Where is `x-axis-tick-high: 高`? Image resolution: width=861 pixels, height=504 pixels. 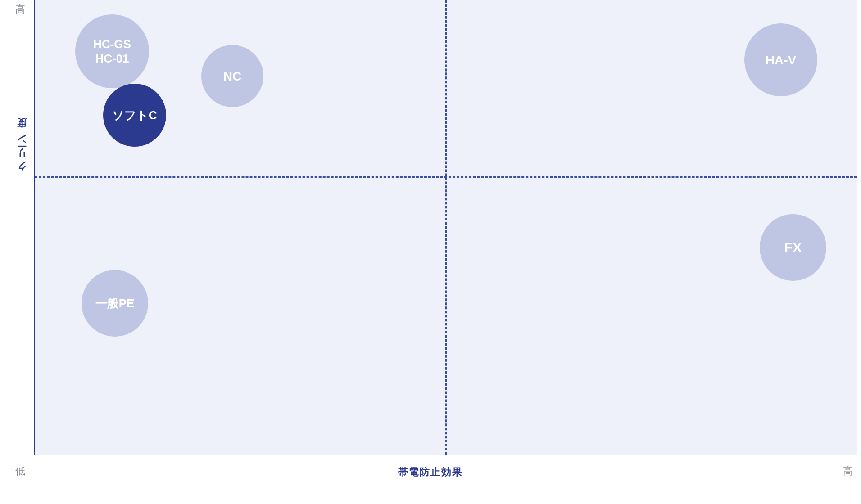 x-axis-tick-high: 高 is located at coordinates (848, 471).